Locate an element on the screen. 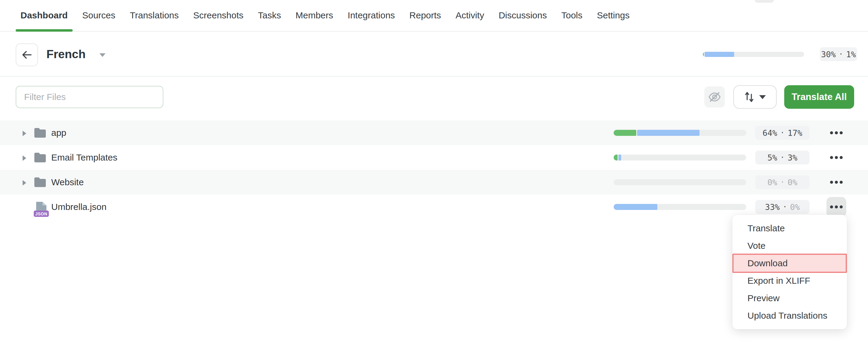  translated-percent: 64% is located at coordinates (770, 133).